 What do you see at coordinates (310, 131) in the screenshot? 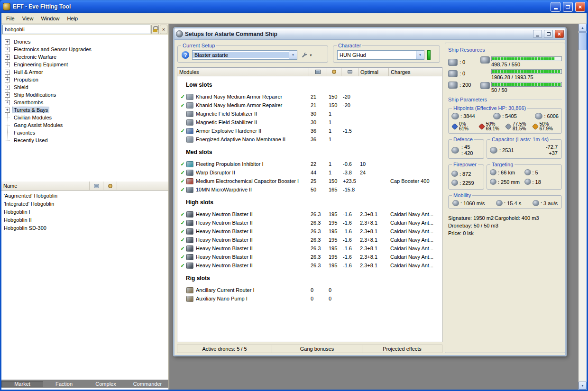
I see `module-row: ✓Armor Explosive Hardener II361-1.5` at bounding box center [310, 131].